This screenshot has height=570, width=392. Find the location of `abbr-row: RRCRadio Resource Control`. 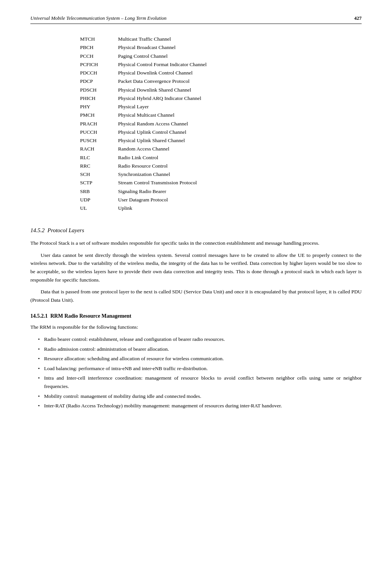

abbr-row: RRCRadio Resource Control is located at coordinates (196, 166).